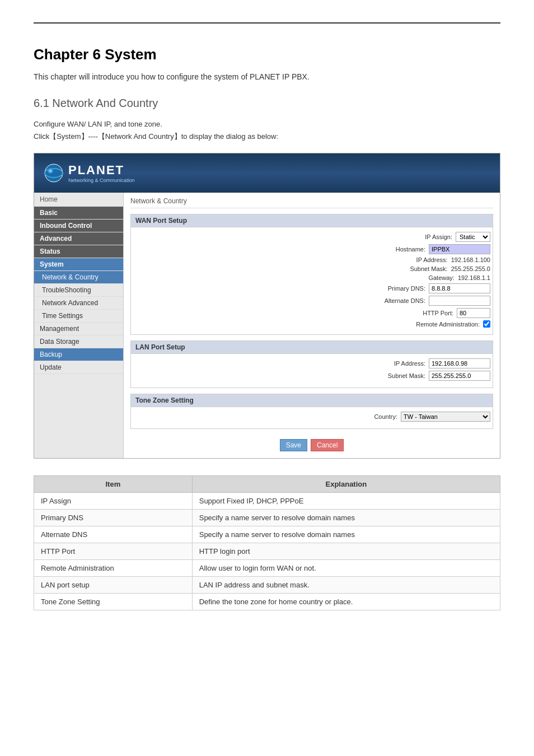 The width and height of the screenshot is (534, 756). Describe the element at coordinates (312, 444) in the screenshot. I see `button-row: Save Cancel` at that location.